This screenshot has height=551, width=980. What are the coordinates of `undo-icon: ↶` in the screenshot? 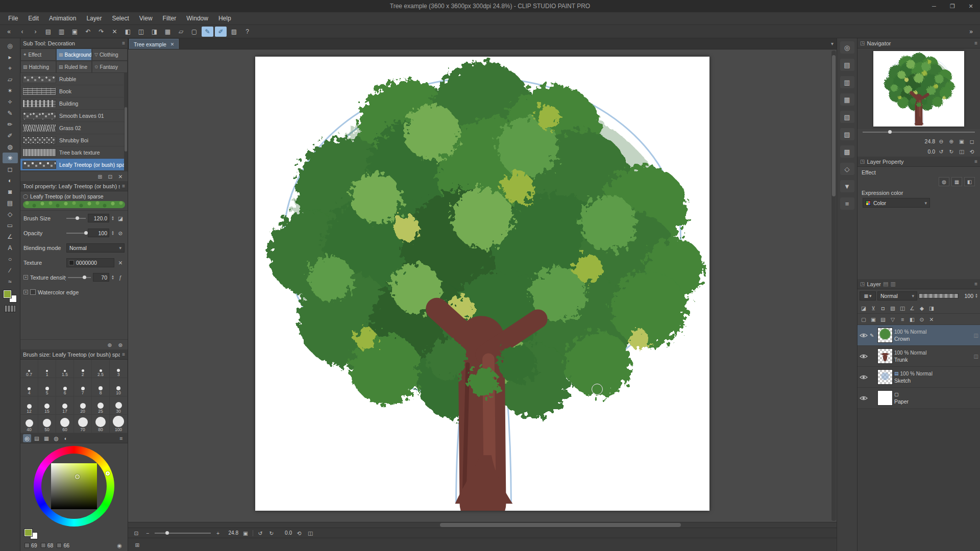 It's located at (88, 32).